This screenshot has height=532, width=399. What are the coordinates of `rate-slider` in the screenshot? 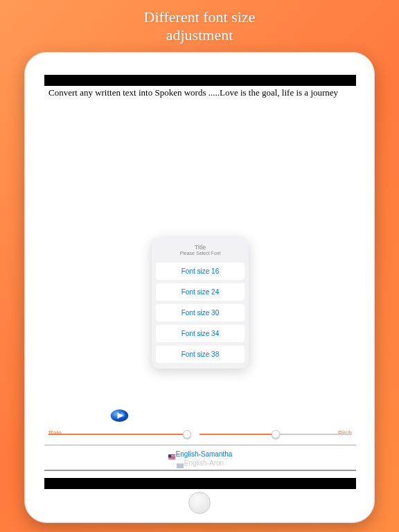 It's located at (118, 434).